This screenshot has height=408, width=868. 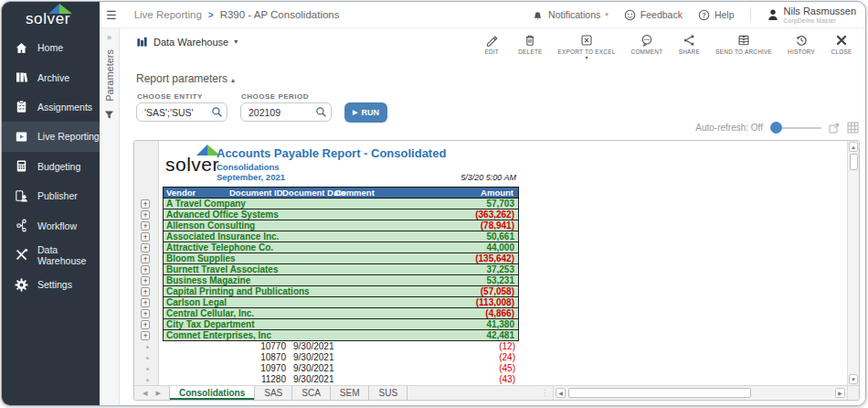 I want to click on auto-refresh-label: Auto-refresh: Off, so click(x=729, y=128).